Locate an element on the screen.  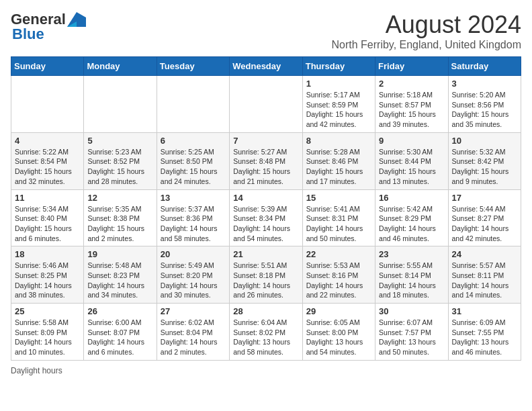
day-number: 11 is located at coordinates (47, 197).